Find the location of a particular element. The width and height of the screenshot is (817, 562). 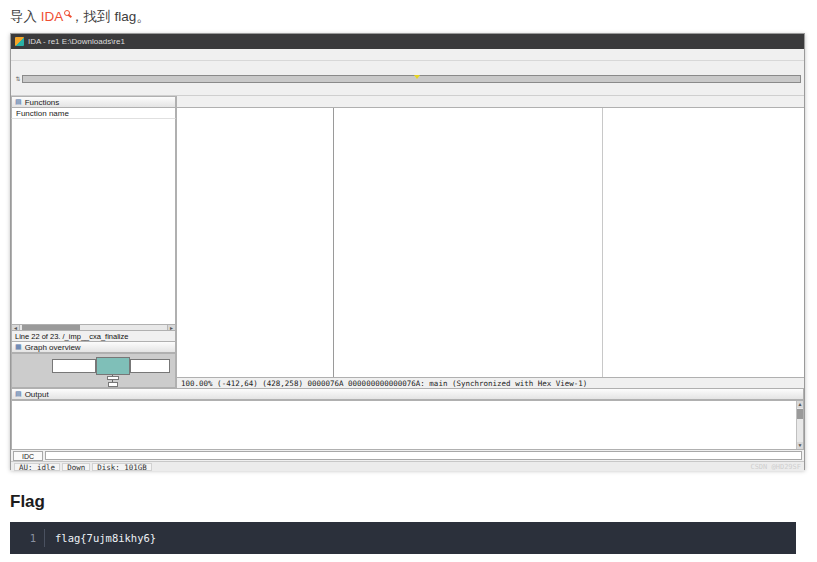

toolbar is located at coordinates (408, 68).